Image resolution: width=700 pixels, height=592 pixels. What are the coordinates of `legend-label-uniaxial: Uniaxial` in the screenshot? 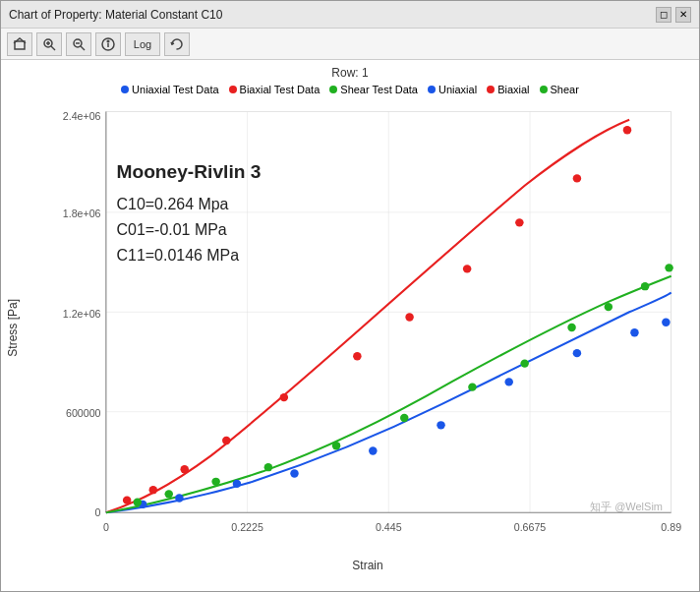 It's located at (458, 89).